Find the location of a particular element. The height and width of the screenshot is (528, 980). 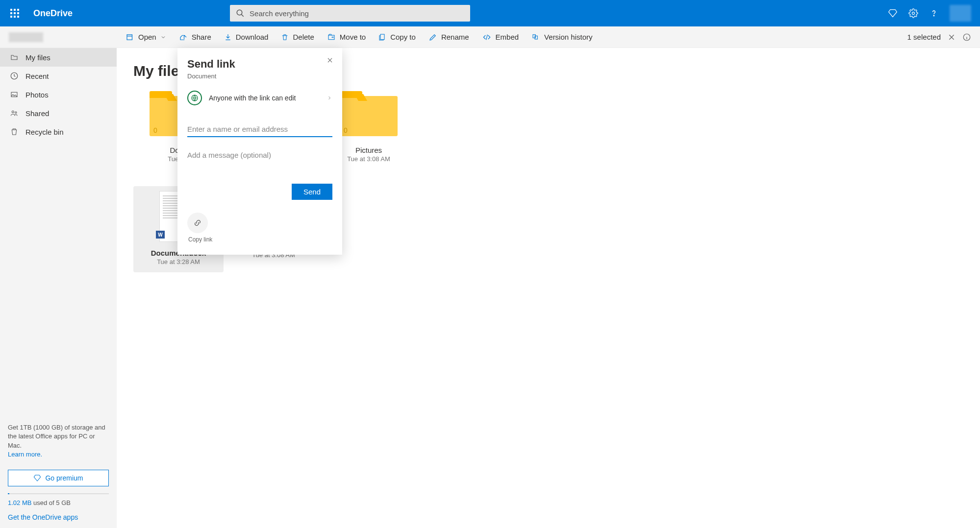

storage-bar is located at coordinates (58, 494).